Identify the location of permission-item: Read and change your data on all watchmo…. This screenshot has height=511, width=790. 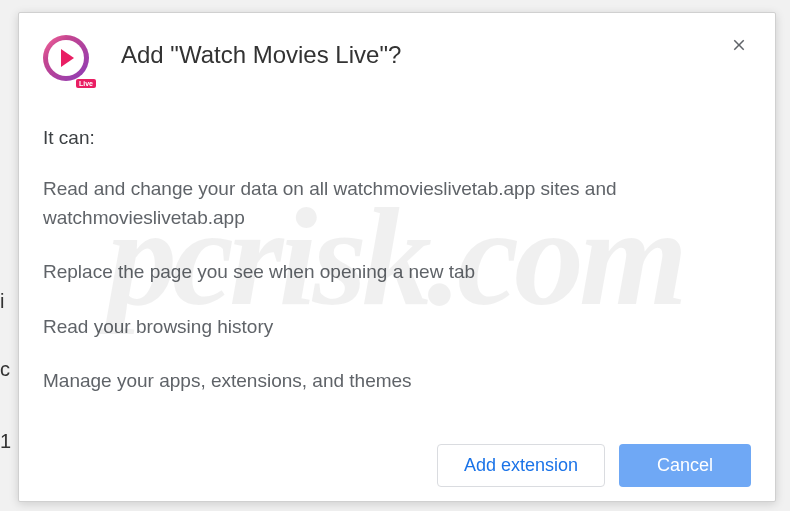
(397, 204).